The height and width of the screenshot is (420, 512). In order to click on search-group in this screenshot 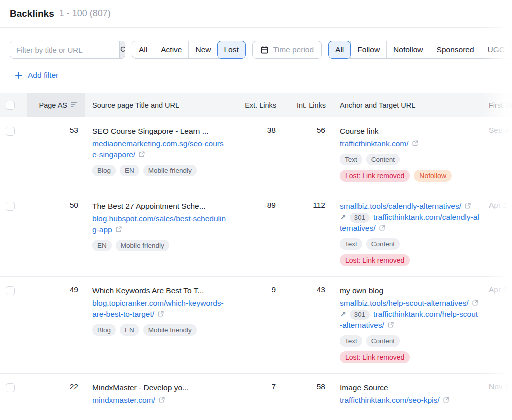, I will do `click(68, 50)`.